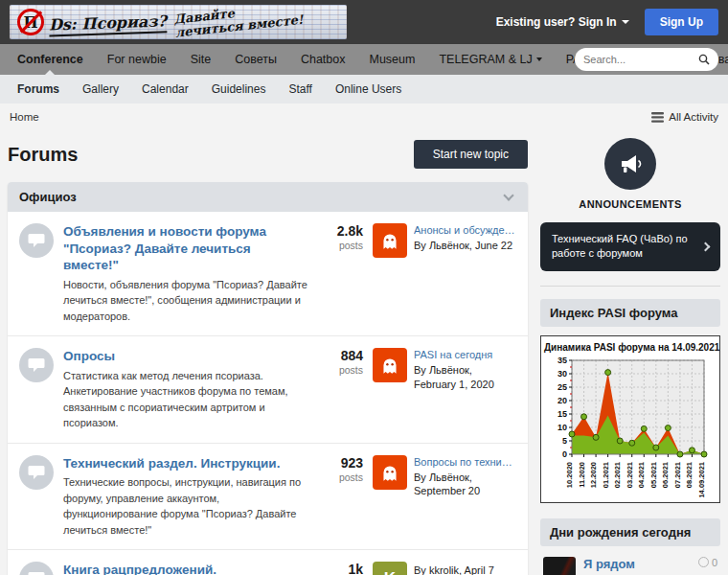 This screenshot has height=575, width=728. I want to click on site-header: П Ds: Псориаз? Давайте лечиться вместе! …, so click(364, 22).